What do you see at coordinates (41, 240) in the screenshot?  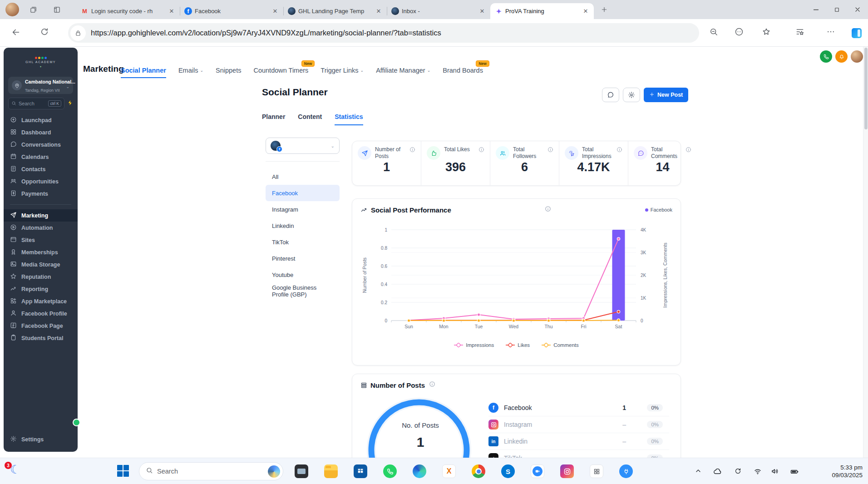 I see `sidebar-item-sites: Sites` at bounding box center [41, 240].